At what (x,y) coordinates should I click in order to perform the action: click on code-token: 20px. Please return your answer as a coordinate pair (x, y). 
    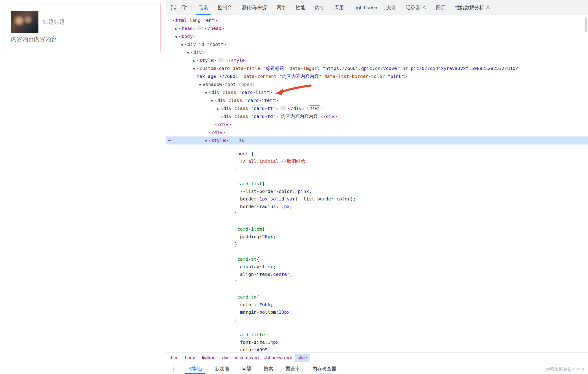
    Looking at the image, I should click on (268, 237).